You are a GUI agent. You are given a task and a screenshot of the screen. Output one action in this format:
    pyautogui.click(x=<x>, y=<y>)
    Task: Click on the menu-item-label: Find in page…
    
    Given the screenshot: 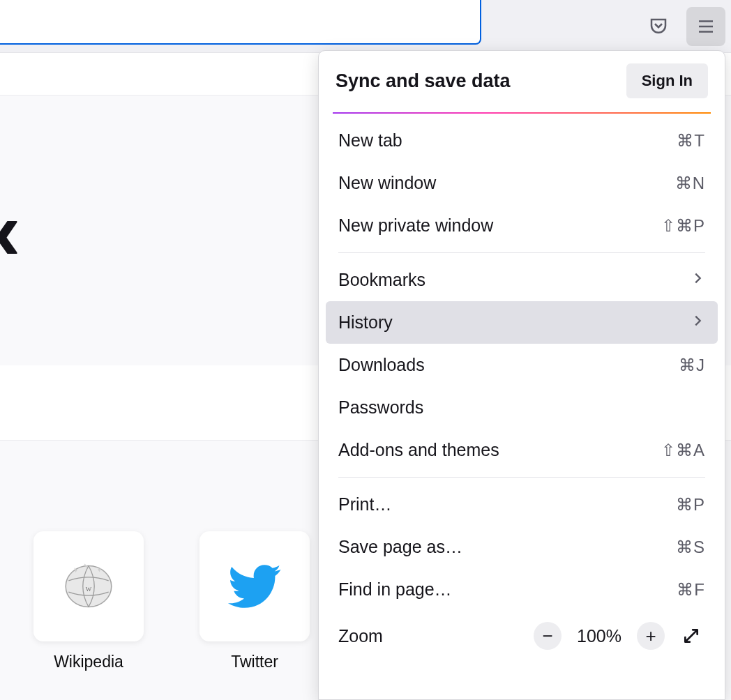 What is the action you would take?
    pyautogui.click(x=395, y=590)
    